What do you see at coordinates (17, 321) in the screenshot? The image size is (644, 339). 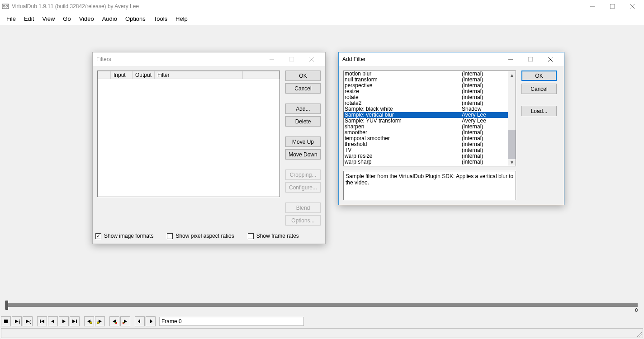 I see `play-input-button: i` at bounding box center [17, 321].